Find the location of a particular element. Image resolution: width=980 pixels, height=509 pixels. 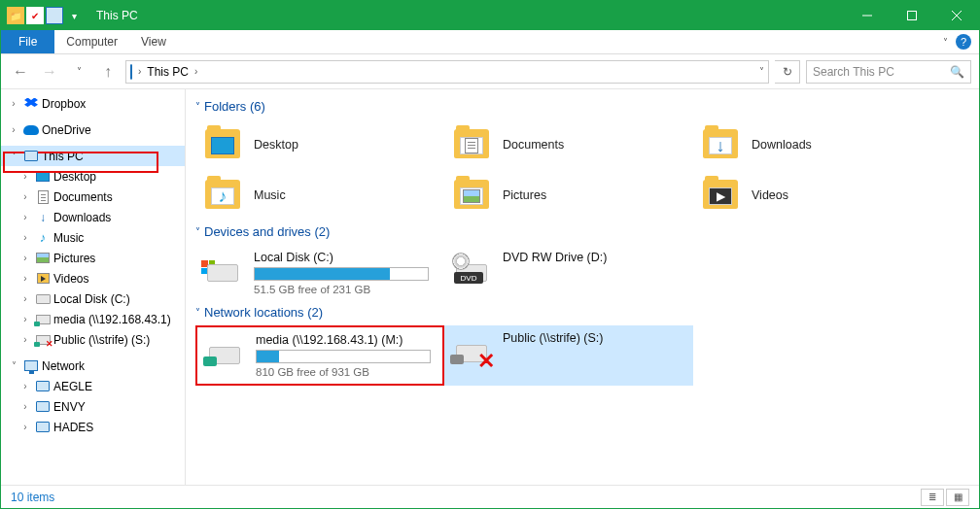

up-button: ↑ is located at coordinates (108, 72).